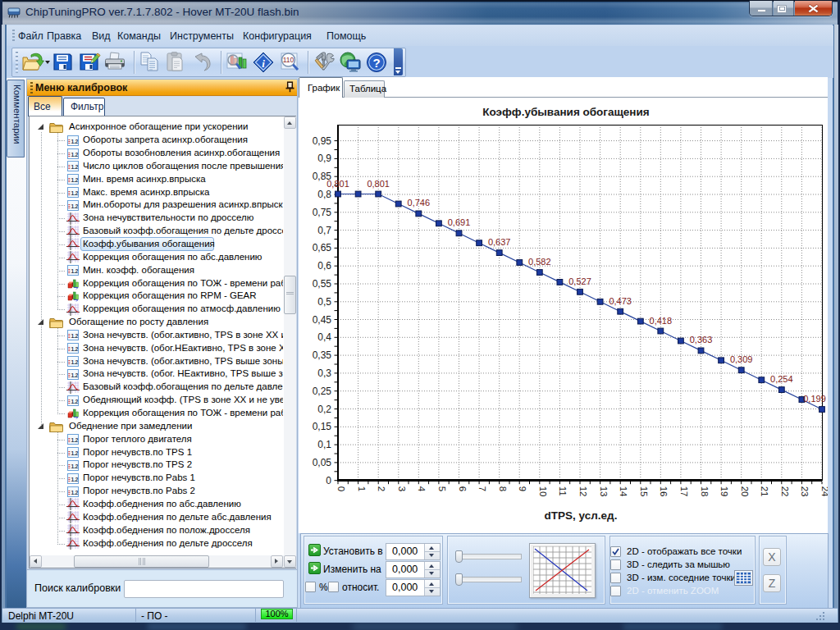  I want to click on svg-text: 6, so click(463, 489).